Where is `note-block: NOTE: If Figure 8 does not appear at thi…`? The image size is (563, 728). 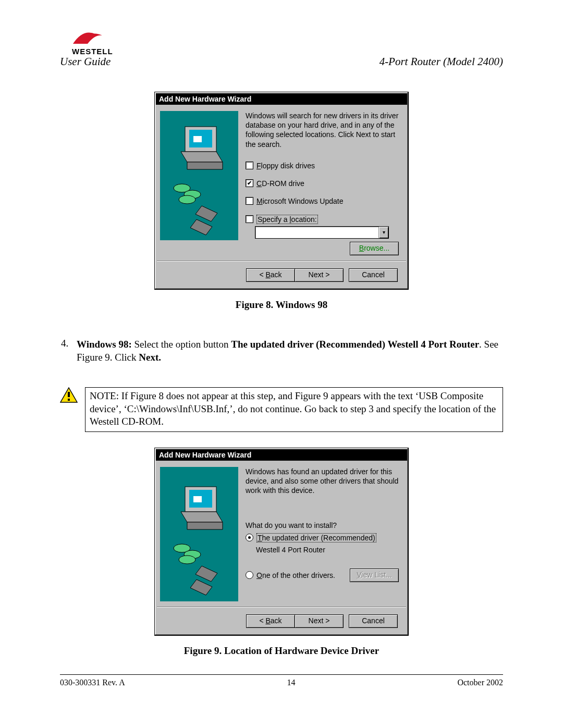 note-block: NOTE: If Figure 8 does not appear at thi… is located at coordinates (282, 410).